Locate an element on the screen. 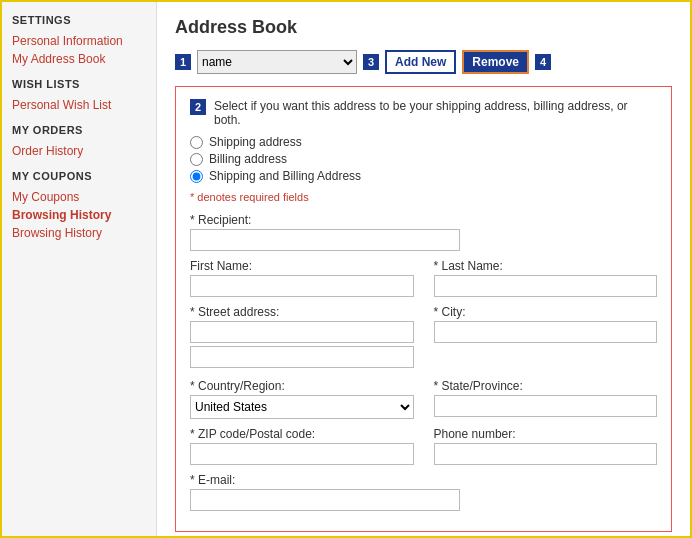  radio-billing-label: Billing address is located at coordinates (248, 159).